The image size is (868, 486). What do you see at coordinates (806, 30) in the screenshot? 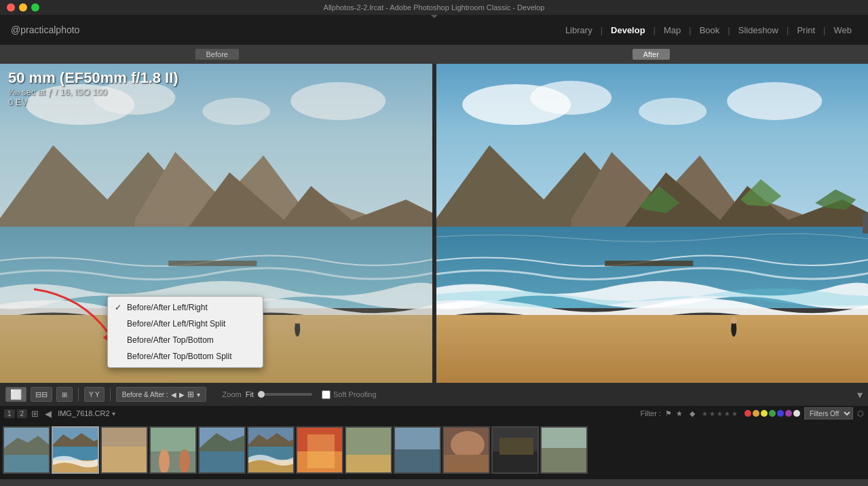
I see `nav-print: Print` at bounding box center [806, 30].